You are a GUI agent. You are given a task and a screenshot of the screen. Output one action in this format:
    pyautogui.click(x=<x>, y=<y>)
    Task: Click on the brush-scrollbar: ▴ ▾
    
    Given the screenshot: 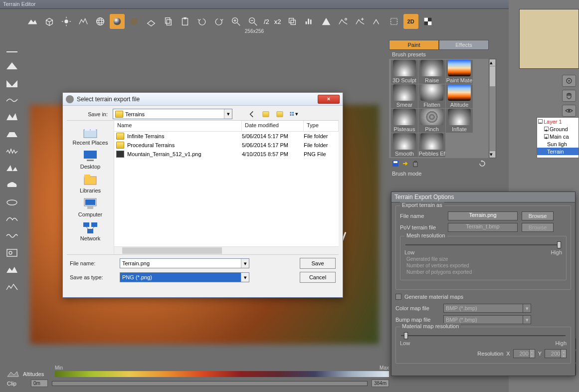 What is the action you would take?
    pyautogui.click(x=493, y=109)
    